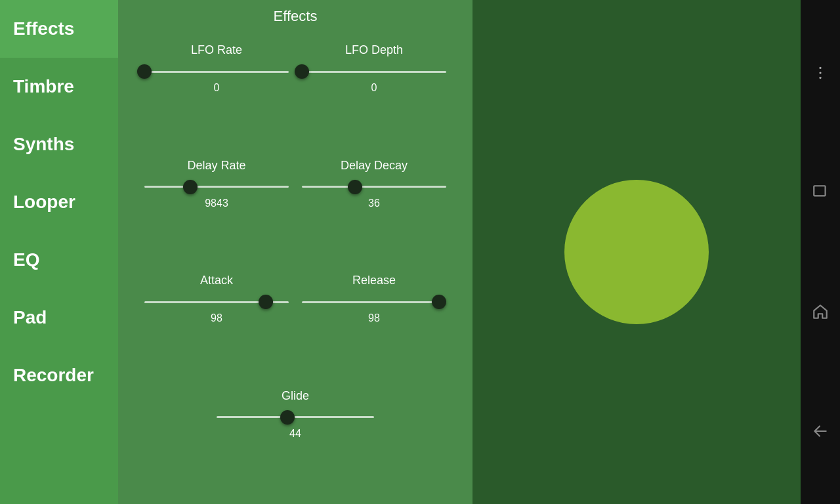 The width and height of the screenshot is (840, 504). What do you see at coordinates (26, 260) in the screenshot?
I see `sidebar-label-eq: EQ` at bounding box center [26, 260].